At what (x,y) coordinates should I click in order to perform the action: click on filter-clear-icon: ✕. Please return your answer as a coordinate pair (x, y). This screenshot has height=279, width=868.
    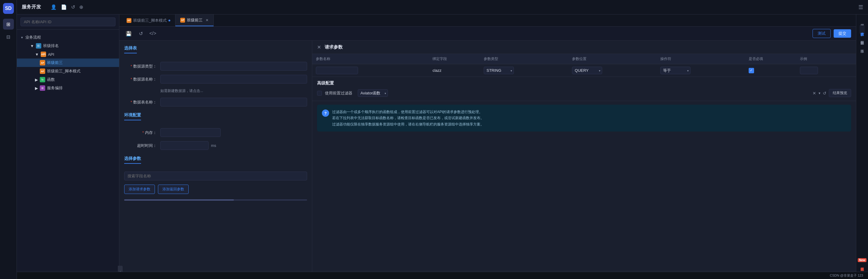
    Looking at the image, I should click on (814, 93).